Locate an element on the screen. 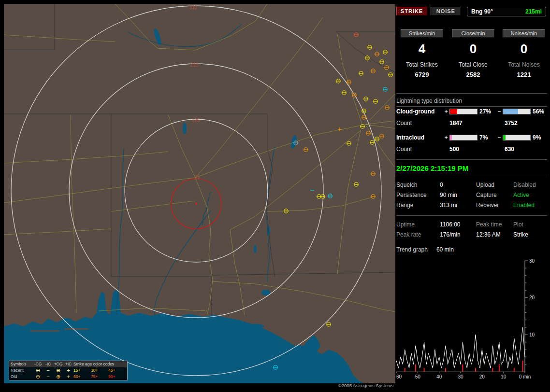 This screenshot has height=392, width=550. trend-window-value: 60 min is located at coordinates (445, 250).